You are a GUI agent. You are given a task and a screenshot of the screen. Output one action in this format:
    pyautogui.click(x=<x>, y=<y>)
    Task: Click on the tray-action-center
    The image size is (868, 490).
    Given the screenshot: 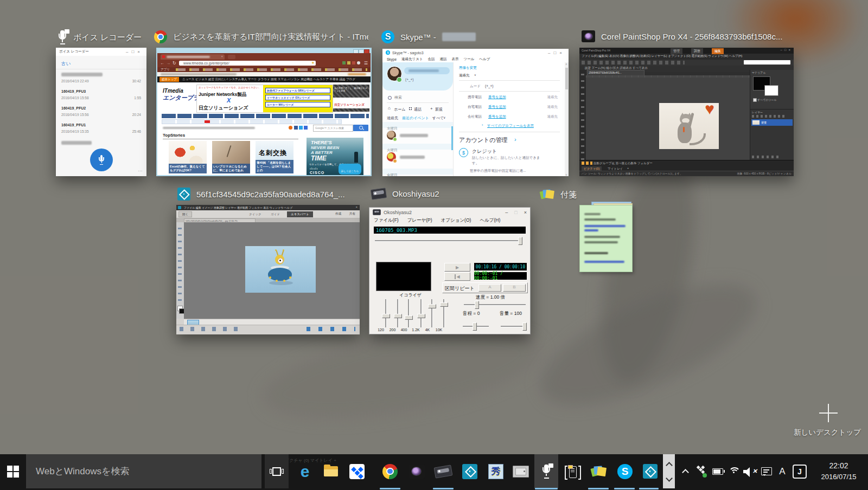 What is the action you would take?
    pyautogui.click(x=767, y=472)
    